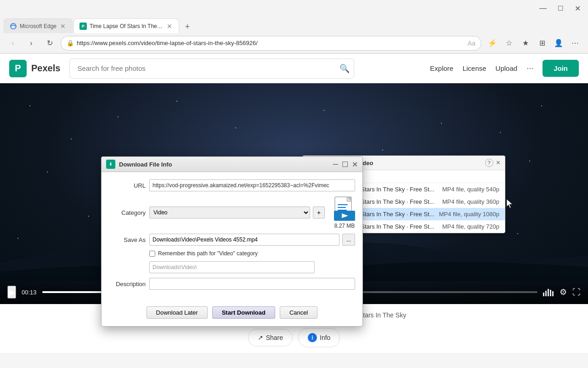 The width and height of the screenshot is (588, 368). Describe the element at coordinates (126, 26) in the screenshot. I see `tab-pexels-label: Time Lapse Of Stars In The Sky ·` at that location.